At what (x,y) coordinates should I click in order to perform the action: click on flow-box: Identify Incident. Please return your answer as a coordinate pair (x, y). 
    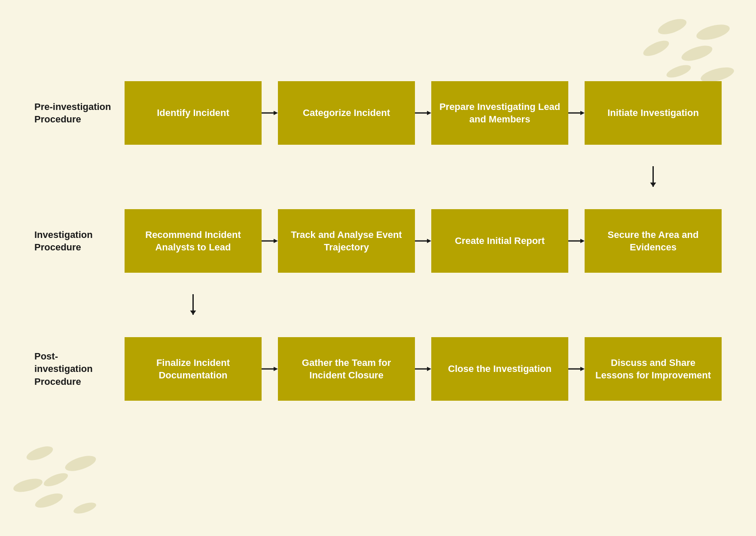
    Looking at the image, I should click on (193, 113).